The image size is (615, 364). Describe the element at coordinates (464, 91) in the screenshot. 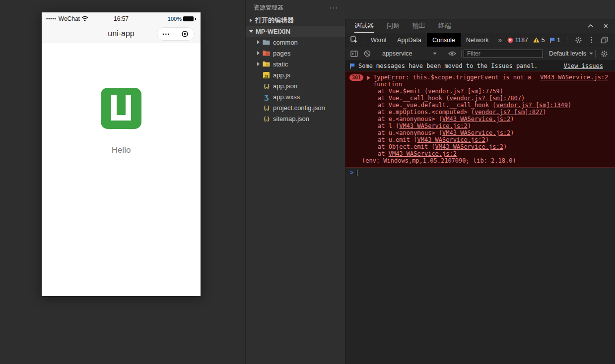

I see `stack-link: vendor.js? [sm]:7759` at that location.